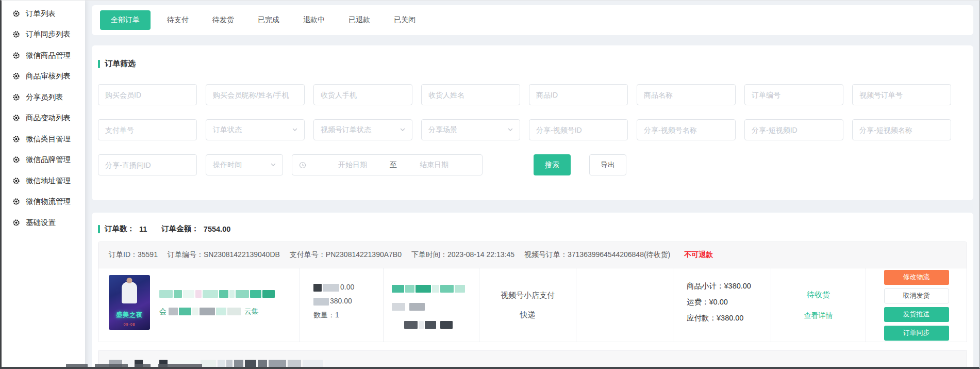  What do you see at coordinates (147, 130) in the screenshot?
I see `payment-no-input` at bounding box center [147, 130].